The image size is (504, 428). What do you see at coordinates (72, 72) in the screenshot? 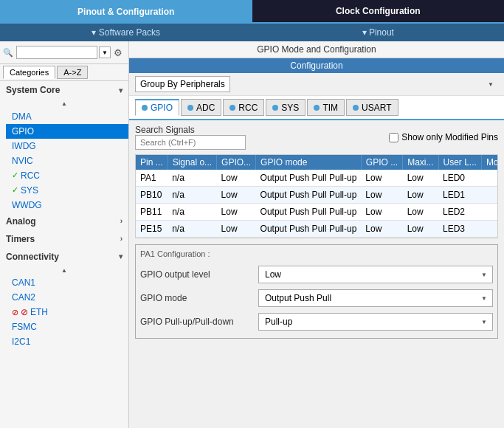
I see `tab-atoz: A->Z` at bounding box center [72, 72].